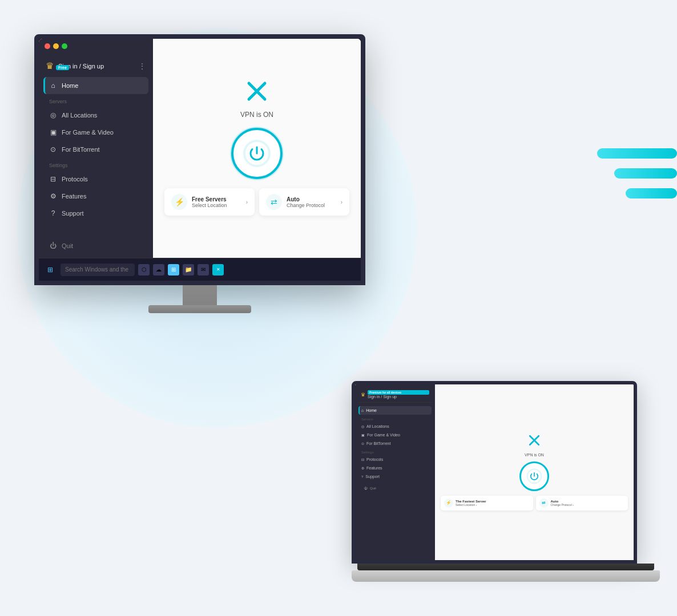  Describe the element at coordinates (159, 270) in the screenshot. I see `taskbar-icon-2: ☁` at that location.